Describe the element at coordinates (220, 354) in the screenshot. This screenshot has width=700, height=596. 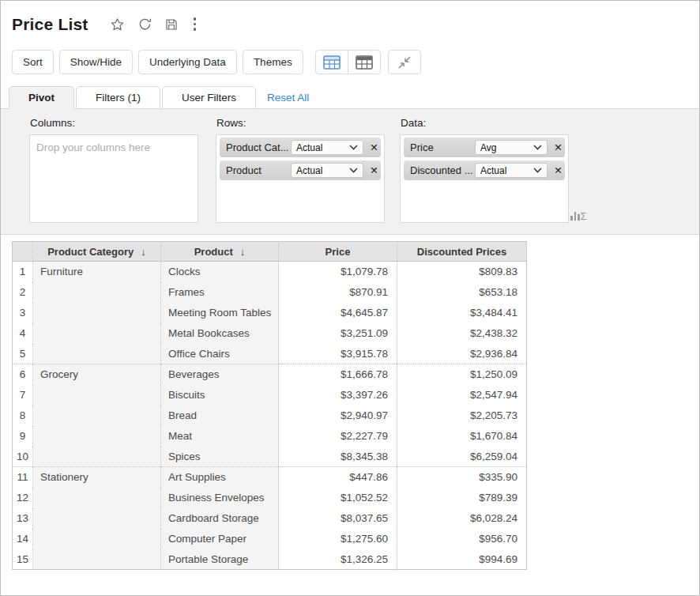
I see `cell-product: Office Chairs` at that location.